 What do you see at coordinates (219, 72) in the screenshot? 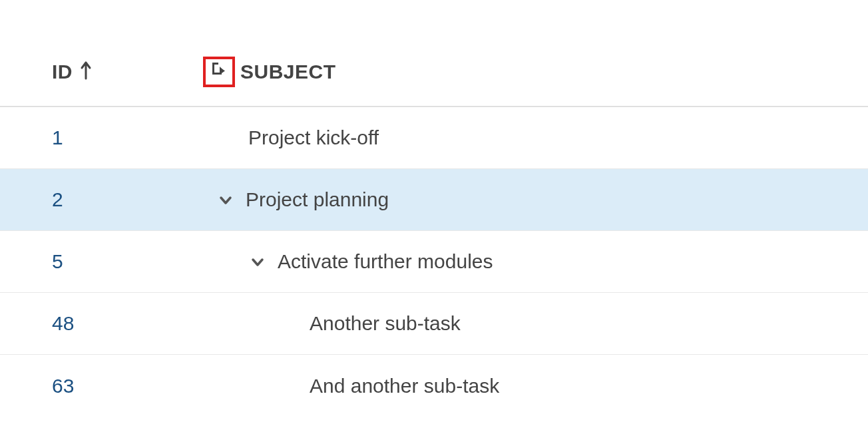
I see `hierarchy-toggle-highlight` at bounding box center [219, 72].